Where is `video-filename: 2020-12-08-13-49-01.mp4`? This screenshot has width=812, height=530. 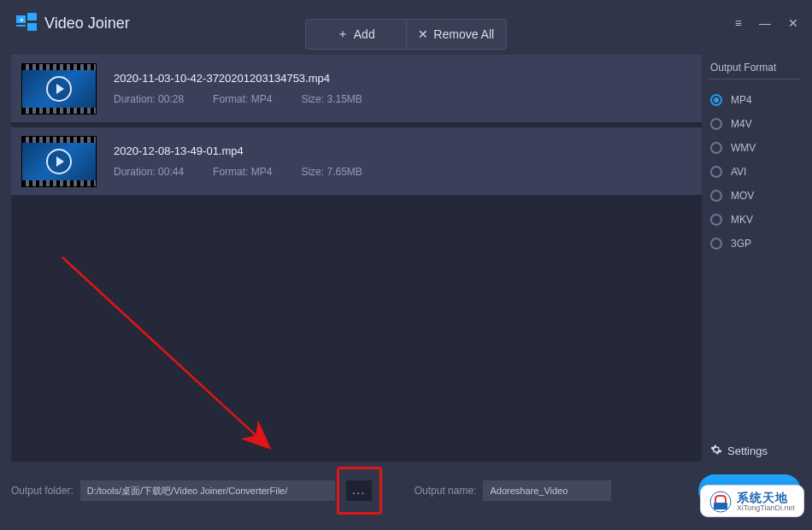 video-filename: 2020-12-08-13-49-01.mp4 is located at coordinates (238, 150).